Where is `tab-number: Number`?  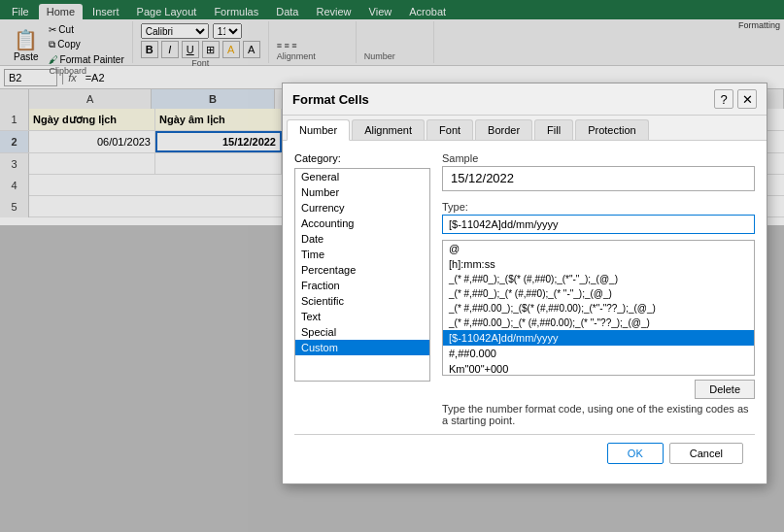 tab-number: Number is located at coordinates (319, 130).